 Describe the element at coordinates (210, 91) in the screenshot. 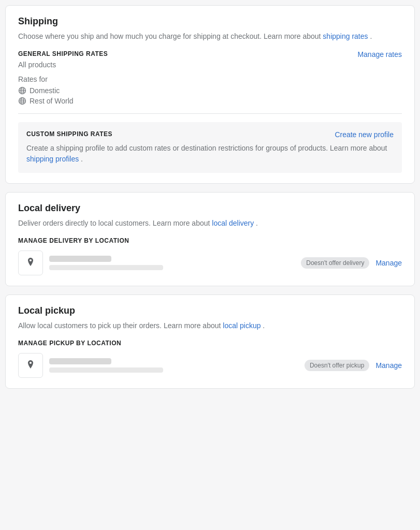

I see `rate-item-domestic: Domestic` at that location.